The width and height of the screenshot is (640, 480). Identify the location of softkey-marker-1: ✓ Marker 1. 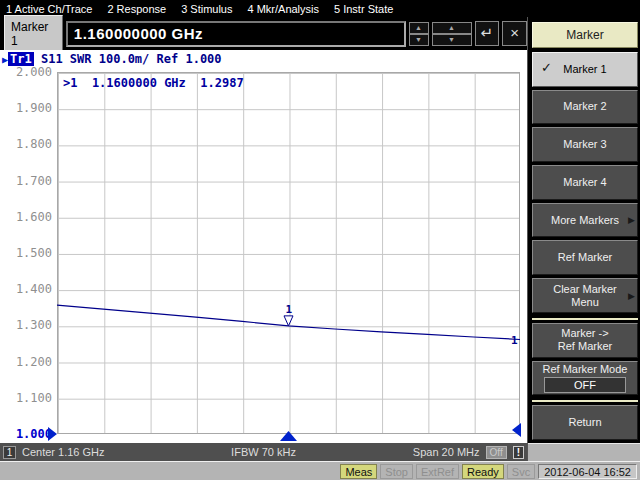
(585, 70).